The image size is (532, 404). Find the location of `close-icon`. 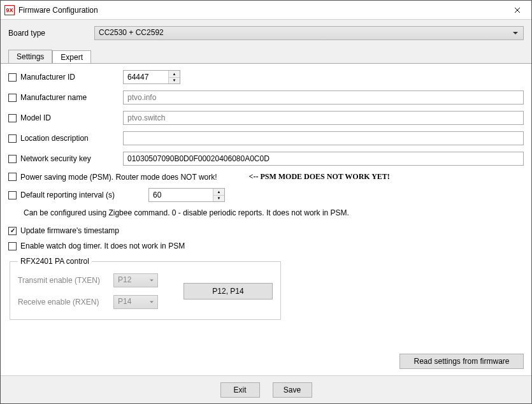

close-icon is located at coordinates (517, 10).